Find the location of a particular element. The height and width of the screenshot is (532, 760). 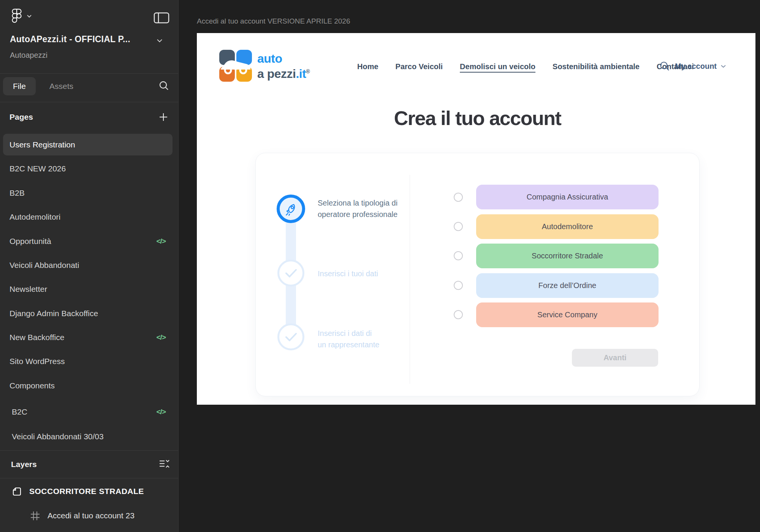

pages-header: Pages is located at coordinates (21, 117).